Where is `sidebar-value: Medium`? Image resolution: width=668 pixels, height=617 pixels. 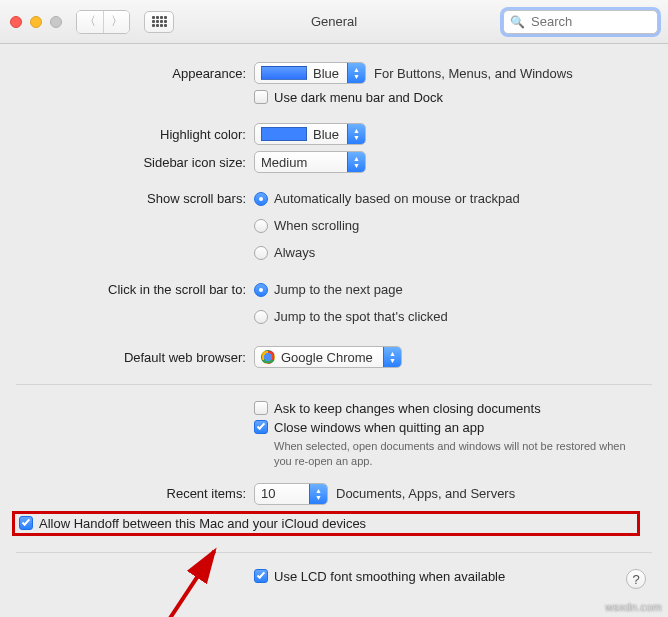 sidebar-value: Medium is located at coordinates (284, 162).